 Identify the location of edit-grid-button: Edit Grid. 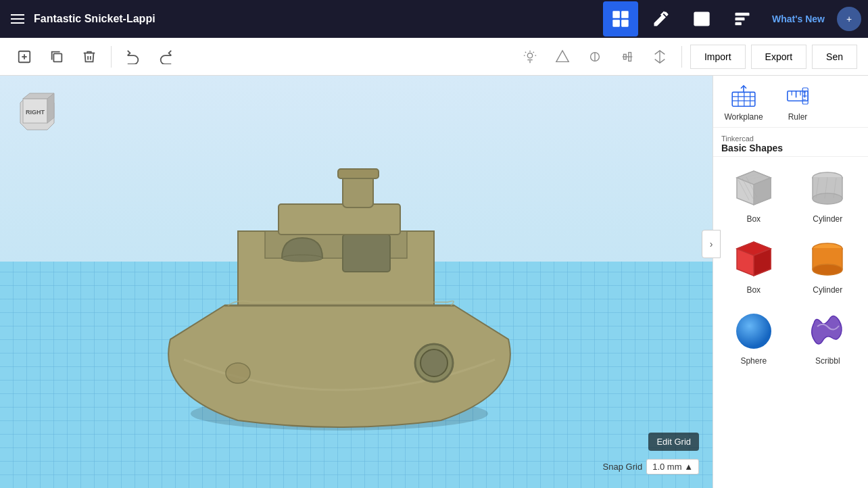
(673, 442).